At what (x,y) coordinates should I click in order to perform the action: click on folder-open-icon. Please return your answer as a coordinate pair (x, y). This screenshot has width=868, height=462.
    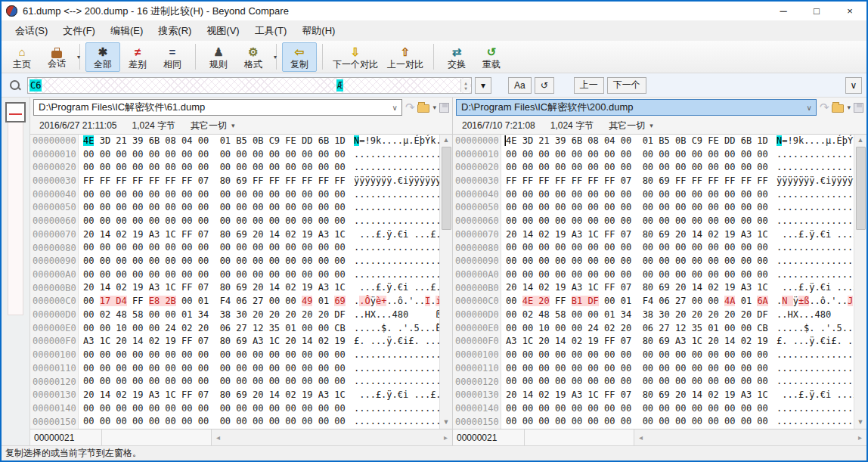
    Looking at the image, I should click on (838, 109).